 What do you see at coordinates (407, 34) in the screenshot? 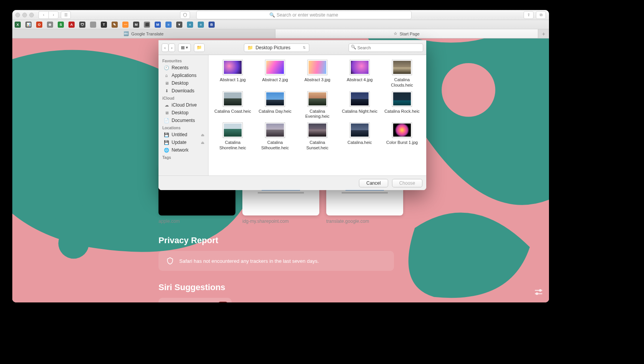
I see `tab-start-page: ☆ Start Page` at bounding box center [407, 34].